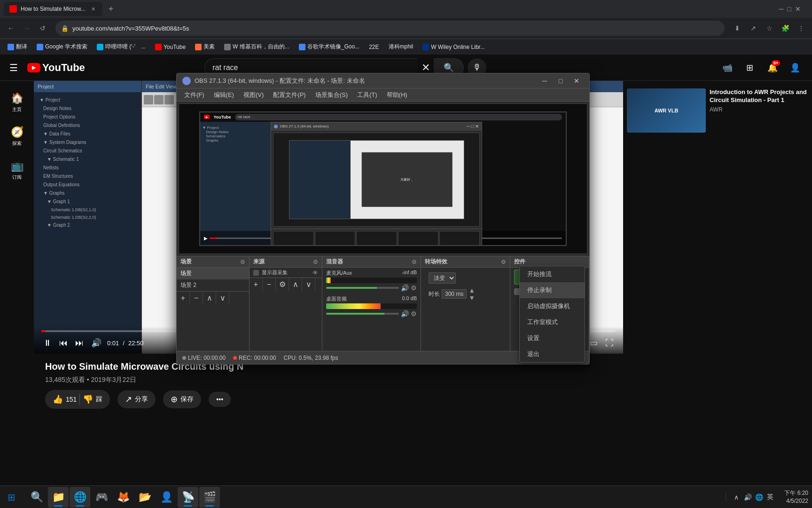 This screenshot has width=812, height=508. Describe the element at coordinates (736, 497) in the screenshot. I see `tray-chevron: ∧` at that location.